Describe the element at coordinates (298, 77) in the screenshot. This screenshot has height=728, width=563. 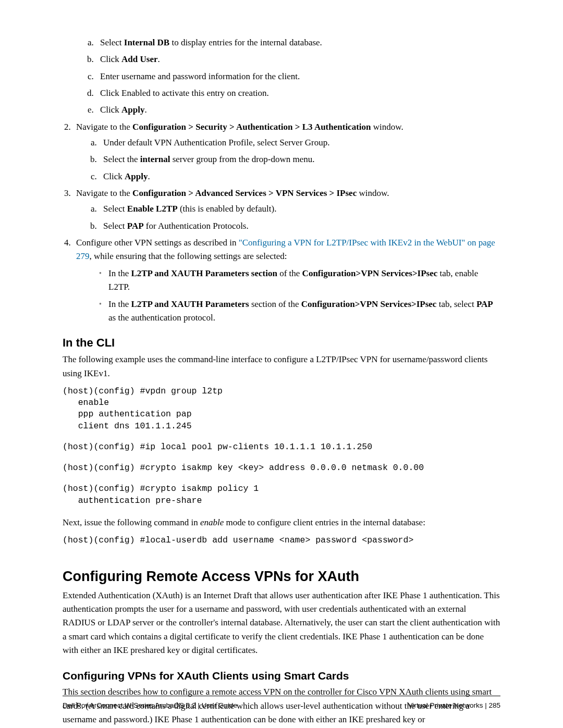
I see `step1c: Enter username and password information …` at that location.